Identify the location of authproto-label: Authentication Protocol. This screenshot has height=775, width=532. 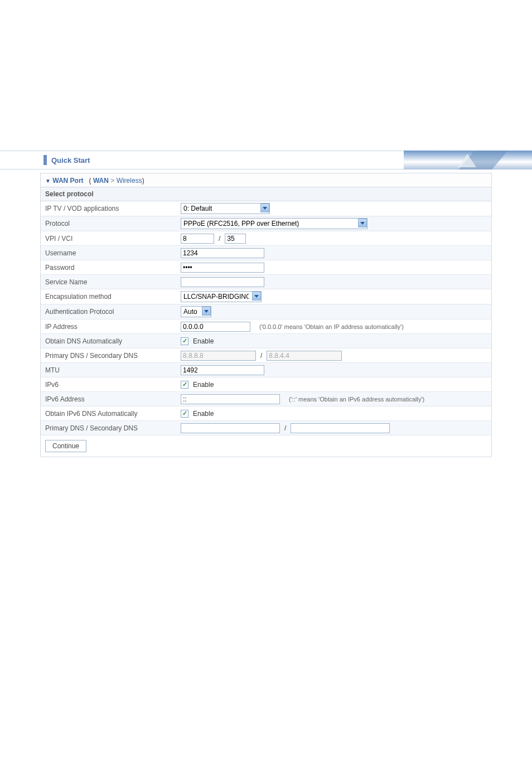
(113, 312).